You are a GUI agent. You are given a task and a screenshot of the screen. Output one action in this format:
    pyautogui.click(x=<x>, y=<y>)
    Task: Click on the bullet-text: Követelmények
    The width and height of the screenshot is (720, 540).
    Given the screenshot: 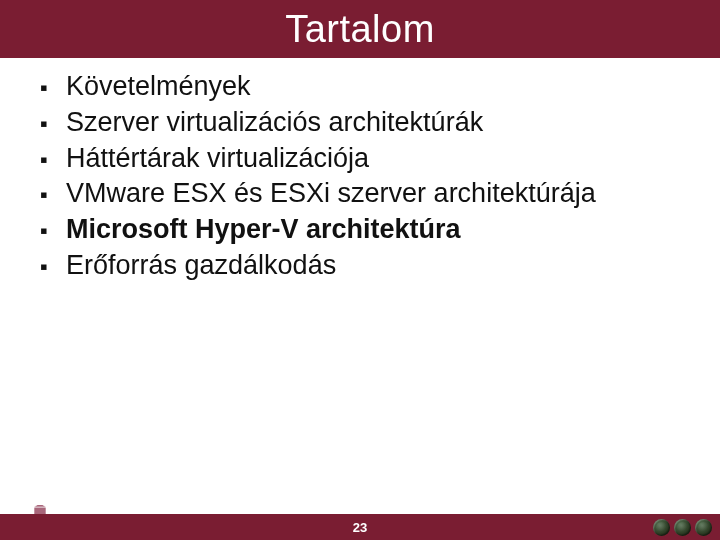 What is the action you would take?
    pyautogui.click(x=158, y=87)
    